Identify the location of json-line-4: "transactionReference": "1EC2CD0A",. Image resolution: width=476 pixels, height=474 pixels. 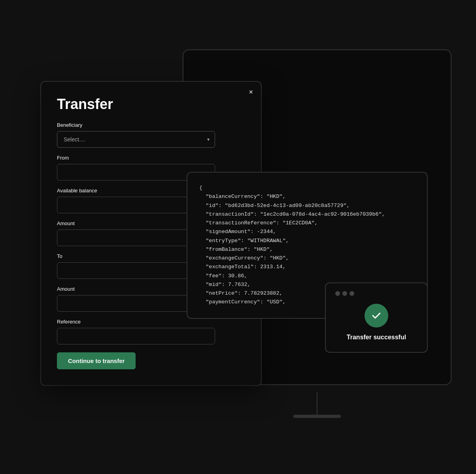
(307, 223).